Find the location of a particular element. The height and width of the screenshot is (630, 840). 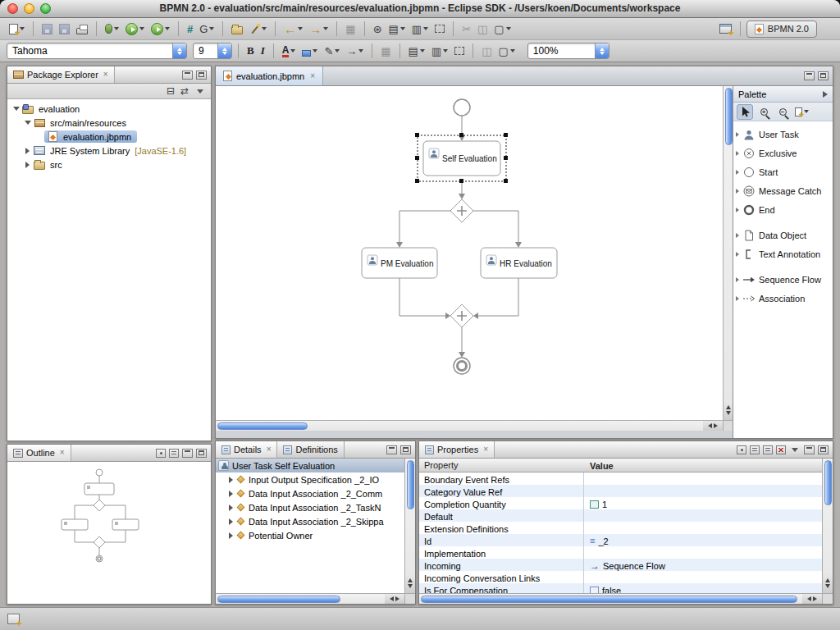

print-button is located at coordinates (82, 29).